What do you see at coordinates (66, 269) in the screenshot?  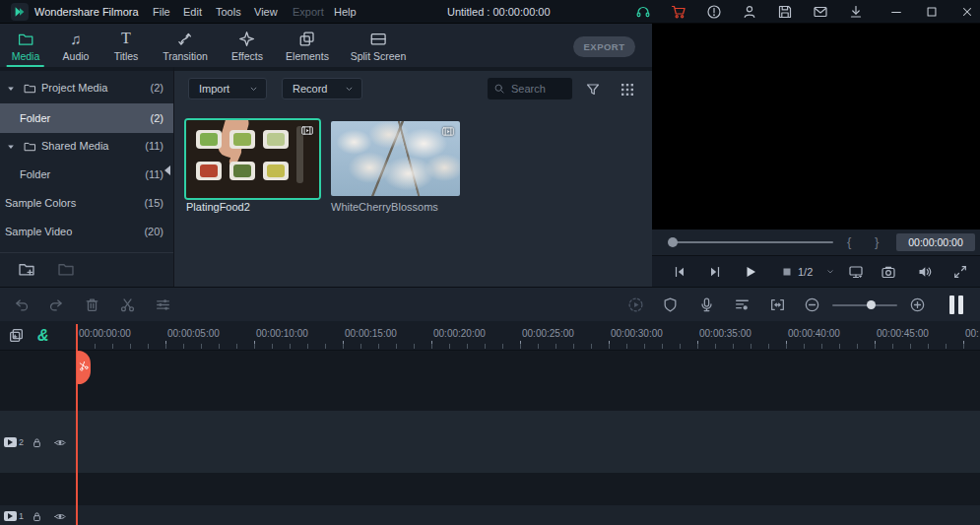 I see `delete-folder-button` at bounding box center [66, 269].